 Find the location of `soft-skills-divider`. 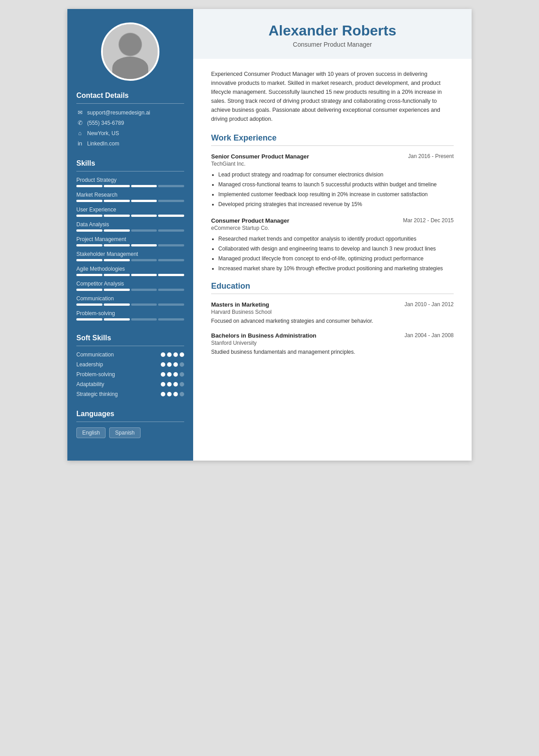

soft-skills-divider is located at coordinates (130, 346).